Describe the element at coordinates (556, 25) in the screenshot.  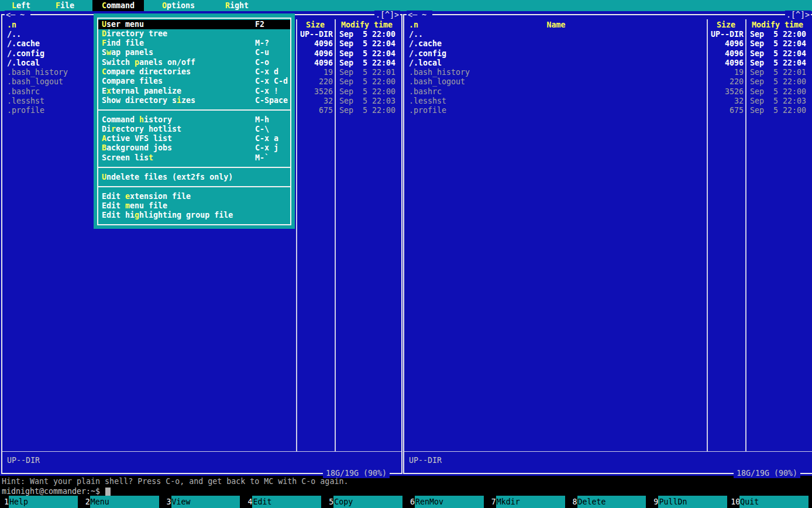
I see `column-header-name: Name` at that location.